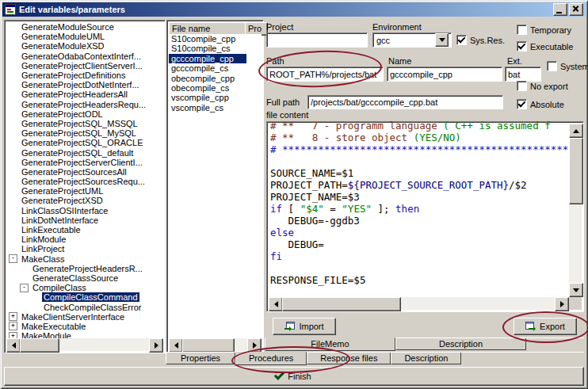 The height and width of the screenshot is (389, 588). What do you see at coordinates (85, 307) in the screenshot?
I see `tree-item: CheckCompileClassError` at bounding box center [85, 307].